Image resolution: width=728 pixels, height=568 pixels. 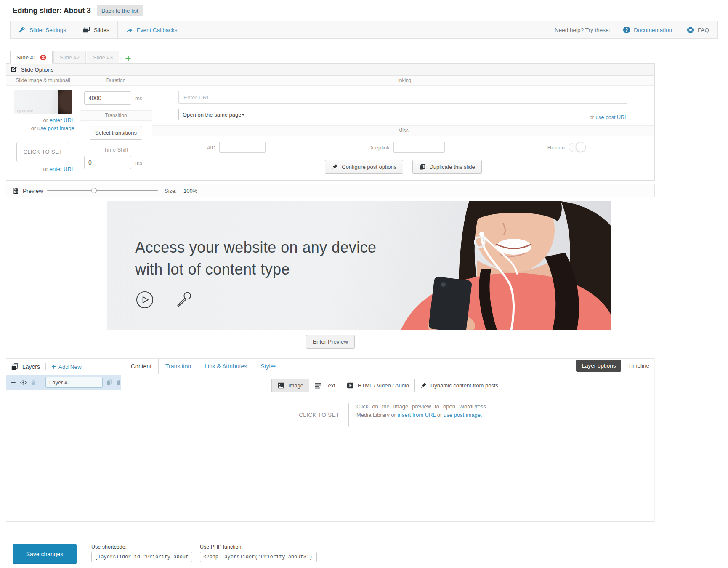 I want to click on header-separator, so click(x=45, y=367).